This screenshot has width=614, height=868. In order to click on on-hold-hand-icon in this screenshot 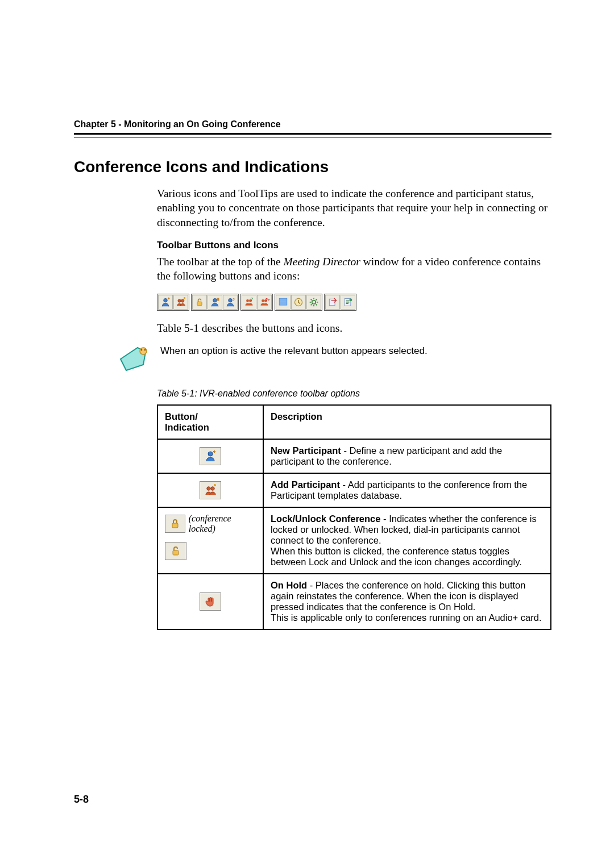, I will do `click(210, 602)`.